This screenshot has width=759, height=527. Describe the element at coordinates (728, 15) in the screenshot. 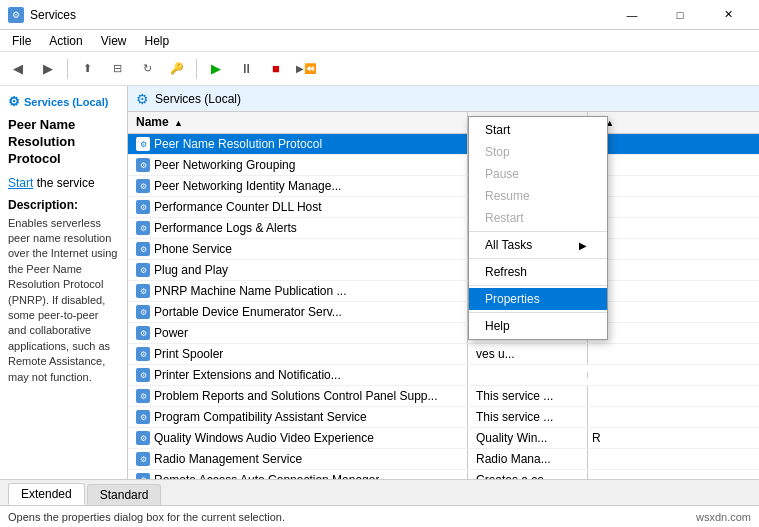

I see `close-button: ✕` at that location.